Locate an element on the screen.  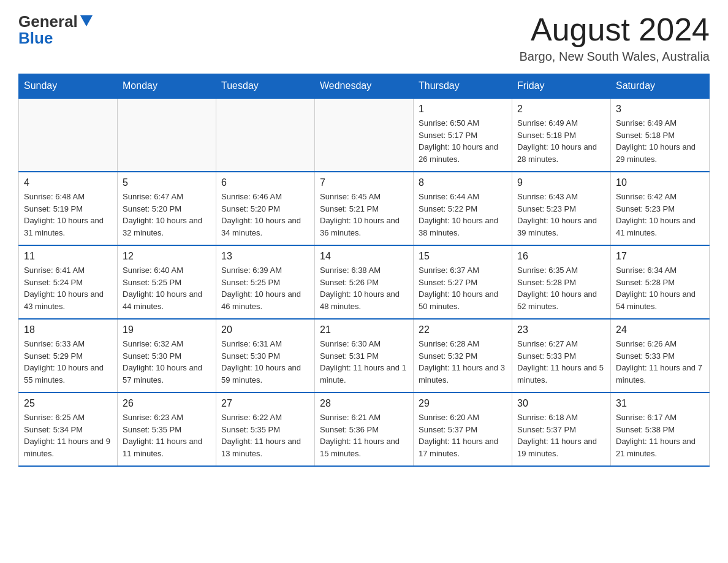
day-number: 2 is located at coordinates (561, 109).